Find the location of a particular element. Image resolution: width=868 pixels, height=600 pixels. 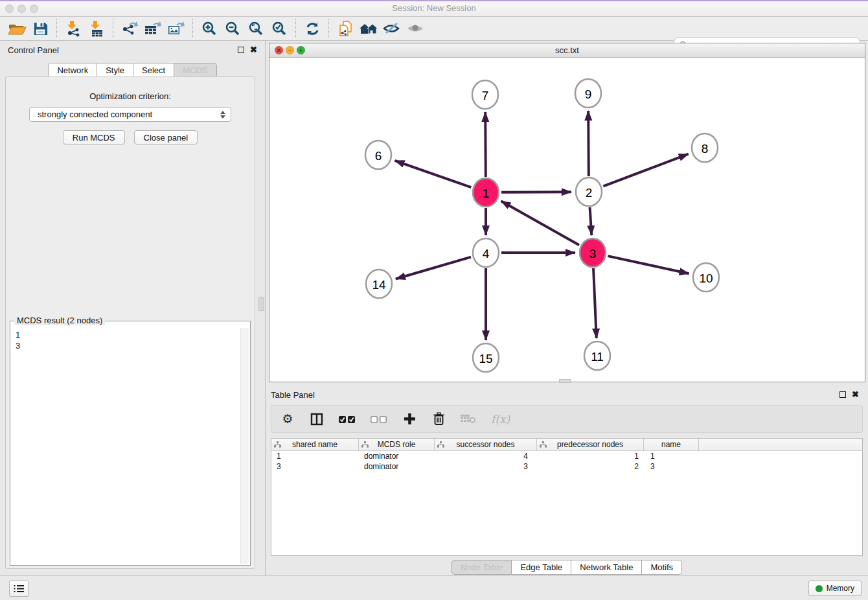

close-table-panel-icon: ✖ is located at coordinates (855, 395).